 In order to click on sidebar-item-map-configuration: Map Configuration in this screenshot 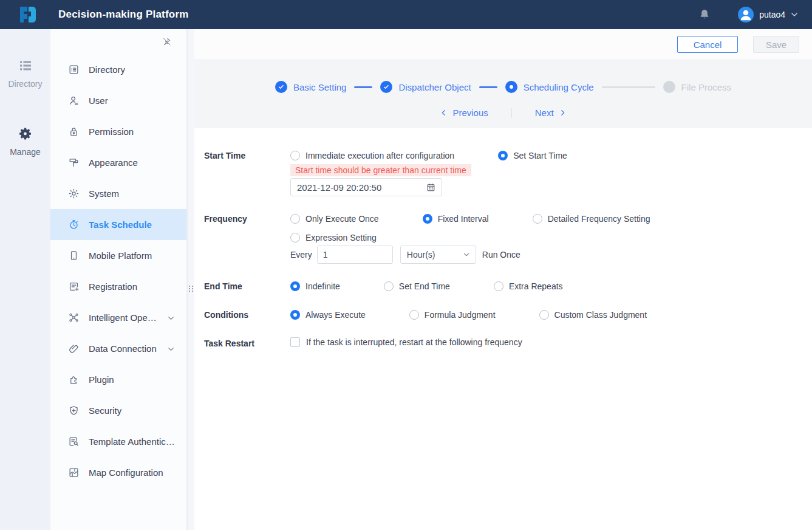, I will do `click(118, 473)`.